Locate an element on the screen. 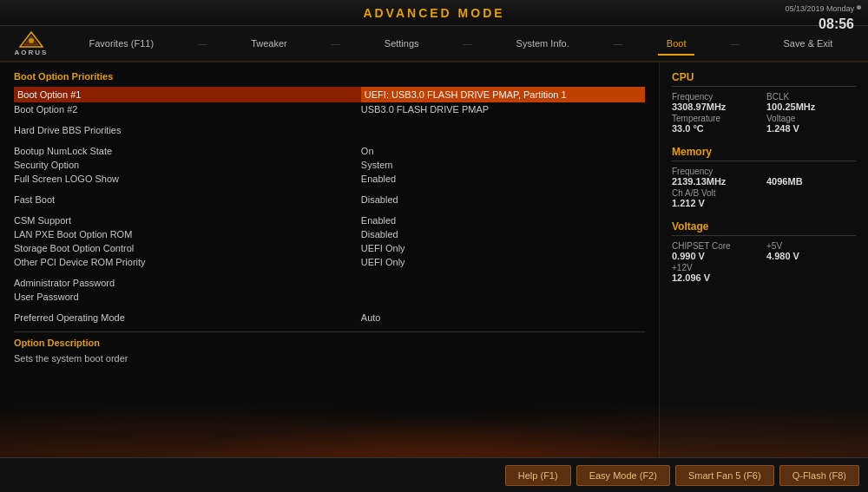 This screenshot has height=492, width=868. v12-label: +12V is located at coordinates (717, 267).